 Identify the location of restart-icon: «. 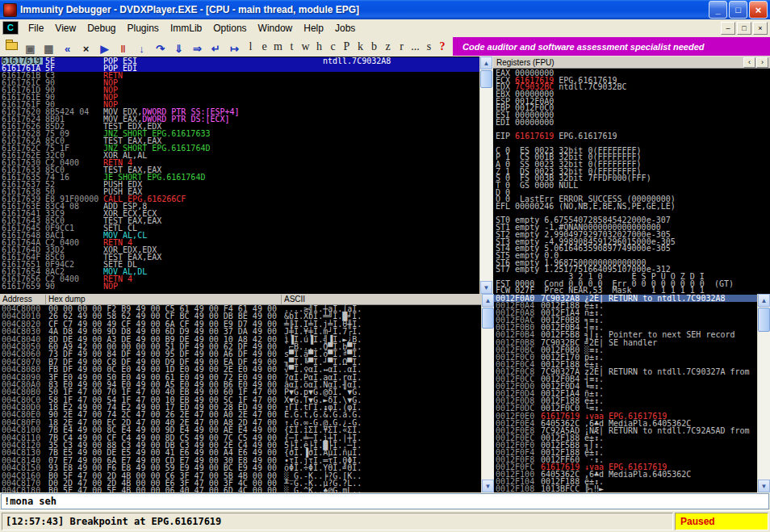
(68, 48).